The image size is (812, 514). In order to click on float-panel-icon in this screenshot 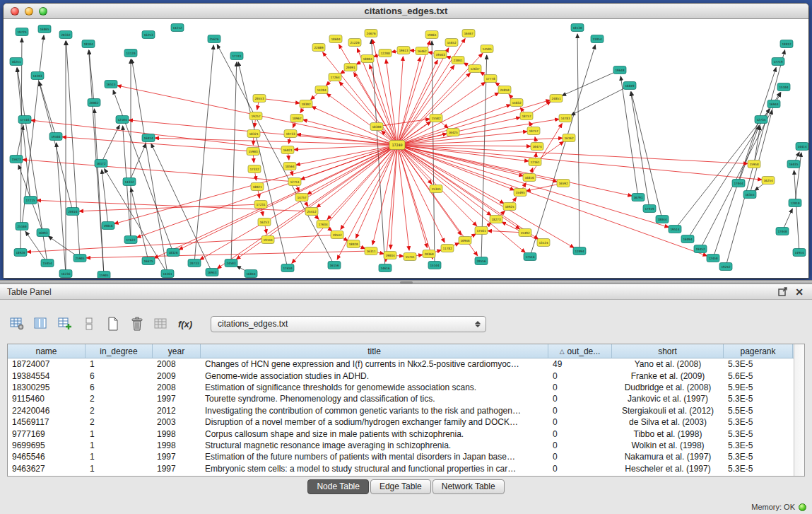, I will do `click(782, 292)`.